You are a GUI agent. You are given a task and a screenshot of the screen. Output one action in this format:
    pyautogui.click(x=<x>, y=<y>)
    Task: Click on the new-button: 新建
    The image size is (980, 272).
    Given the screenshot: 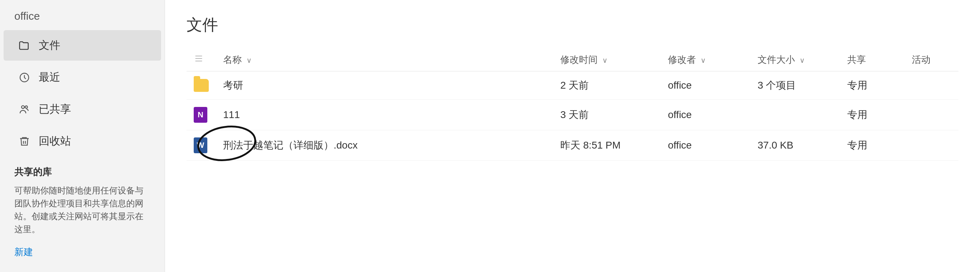 What is the action you would take?
    pyautogui.click(x=82, y=254)
    